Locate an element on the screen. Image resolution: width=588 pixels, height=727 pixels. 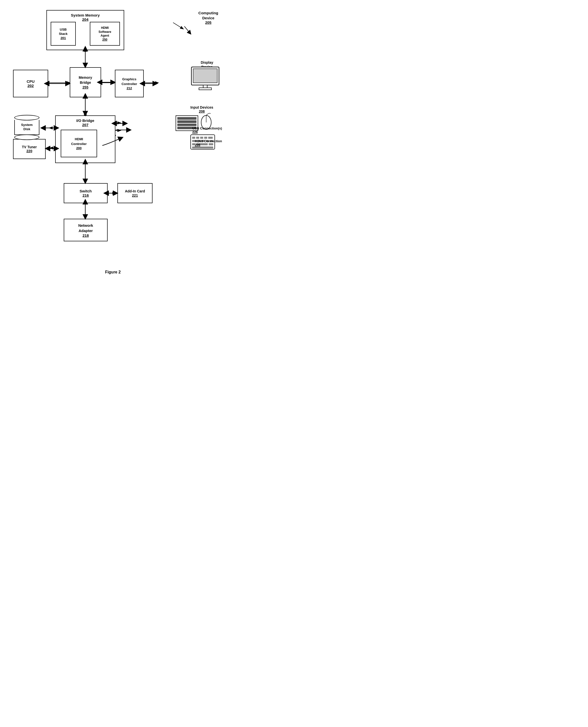
usb-connections-label: USB Connection(s) 226 is located at coordinates (207, 130).